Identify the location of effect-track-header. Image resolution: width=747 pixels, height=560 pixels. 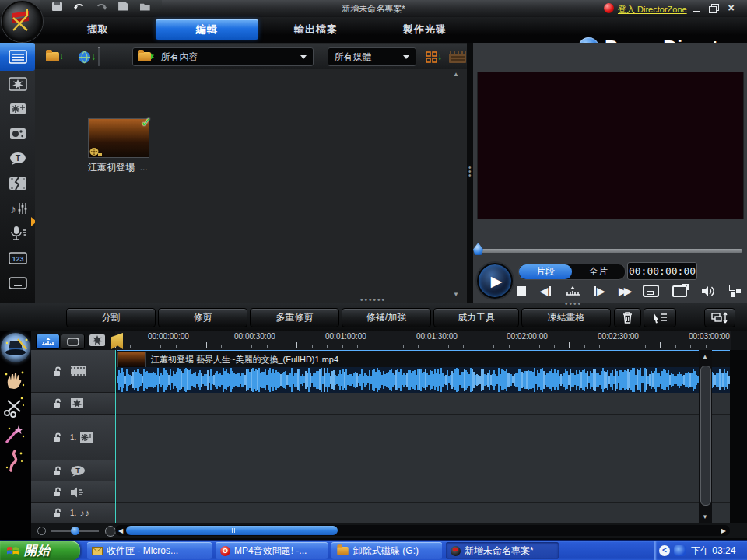
(73, 404).